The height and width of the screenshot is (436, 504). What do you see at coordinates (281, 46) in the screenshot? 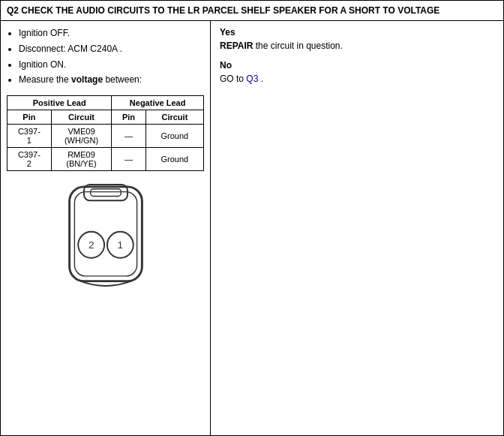
I see `repair-text: REPAIR the circuit in question.` at bounding box center [281, 46].